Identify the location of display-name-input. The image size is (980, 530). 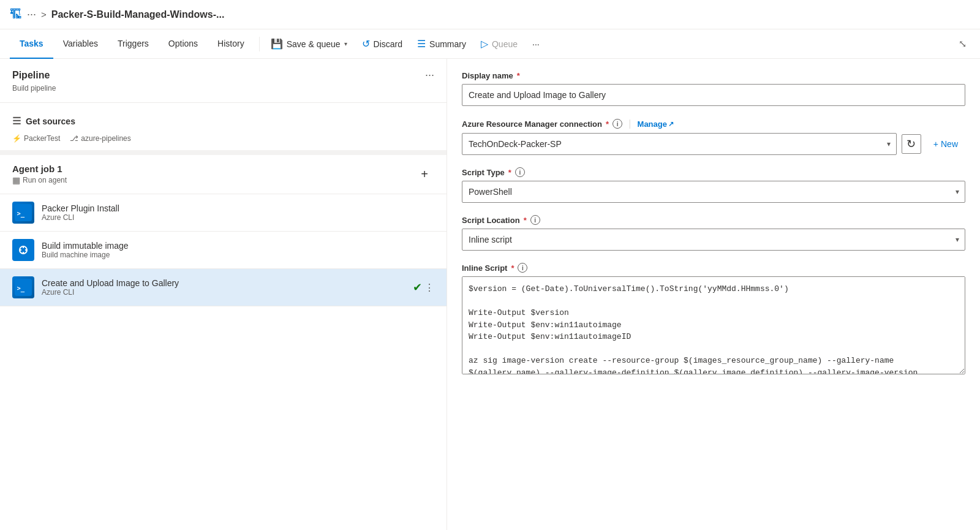
(714, 95).